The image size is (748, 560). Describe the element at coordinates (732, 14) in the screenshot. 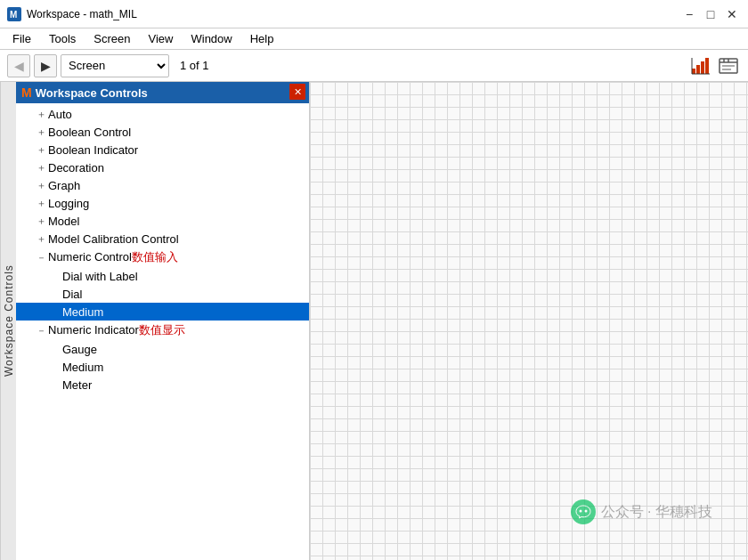

I see `close-button: ✕` at that location.